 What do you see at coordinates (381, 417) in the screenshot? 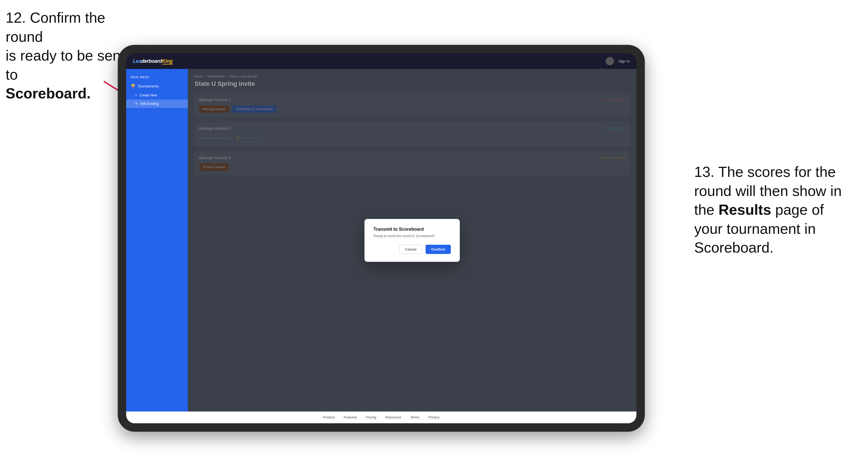
I see `page-footer: Product Features Pricing Resources Terms…` at bounding box center [381, 417].